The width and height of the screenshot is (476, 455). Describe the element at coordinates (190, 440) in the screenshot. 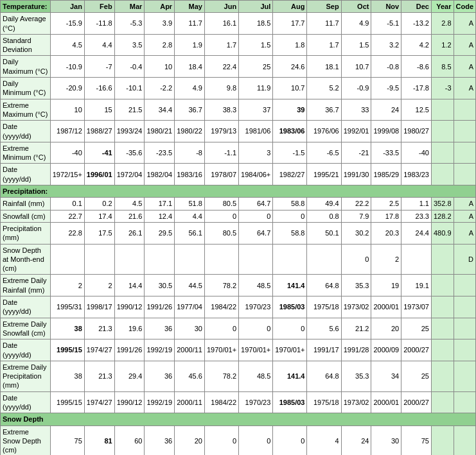

I see `data-cell: 20` at that location.